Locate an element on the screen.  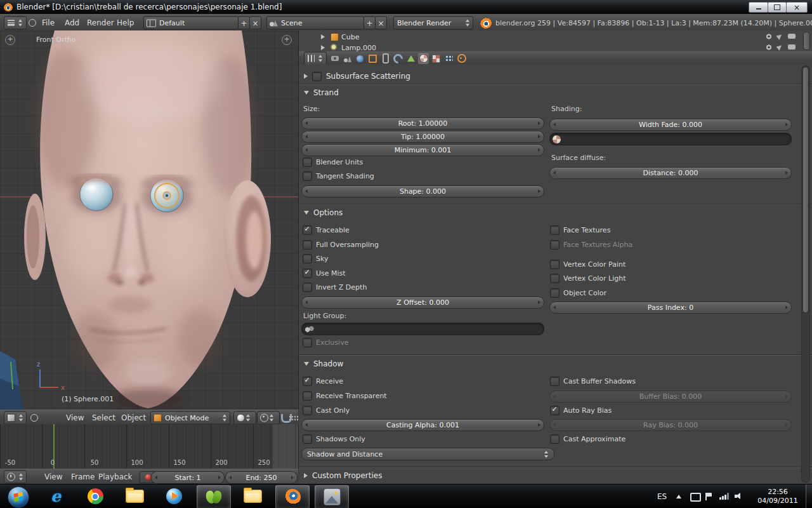
checkbox-cast-only: Cast Only is located at coordinates (326, 410).